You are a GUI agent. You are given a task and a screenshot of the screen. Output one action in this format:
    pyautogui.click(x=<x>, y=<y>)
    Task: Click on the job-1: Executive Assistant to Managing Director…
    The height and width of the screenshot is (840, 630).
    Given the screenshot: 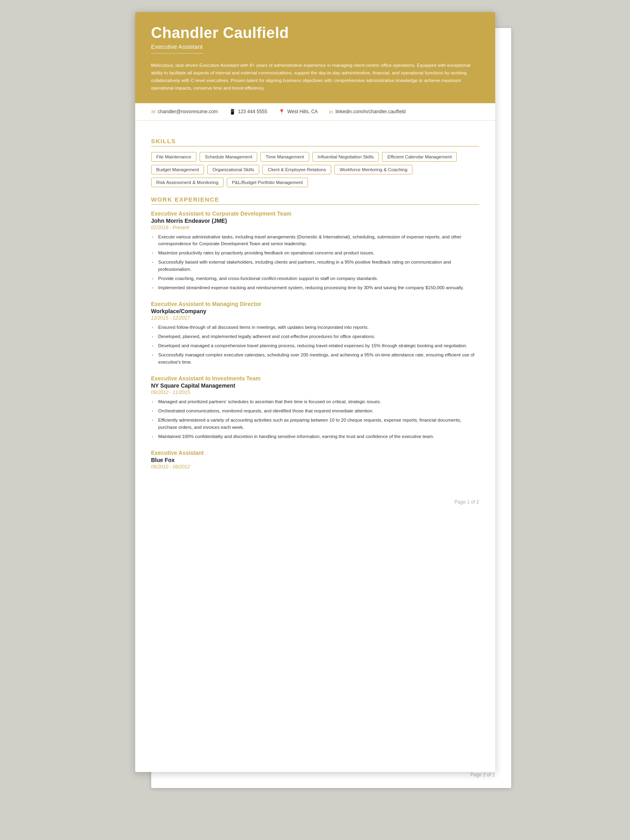 What is the action you would take?
    pyautogui.click(x=315, y=333)
    